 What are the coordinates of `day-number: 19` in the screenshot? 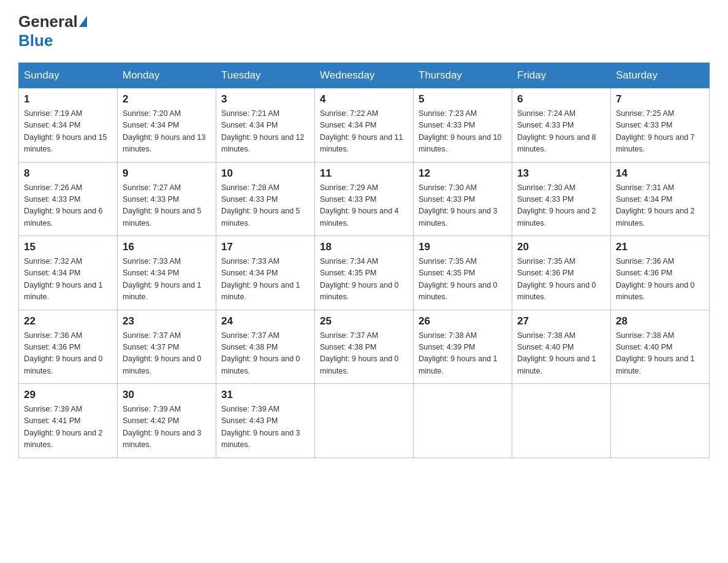 It's located at (463, 247).